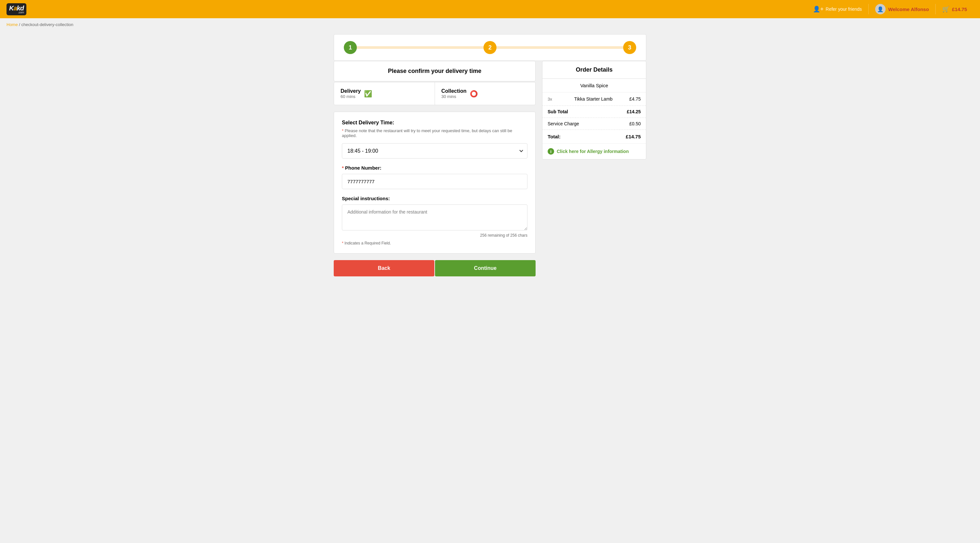  I want to click on breadcrumb-home: Home, so click(12, 24).